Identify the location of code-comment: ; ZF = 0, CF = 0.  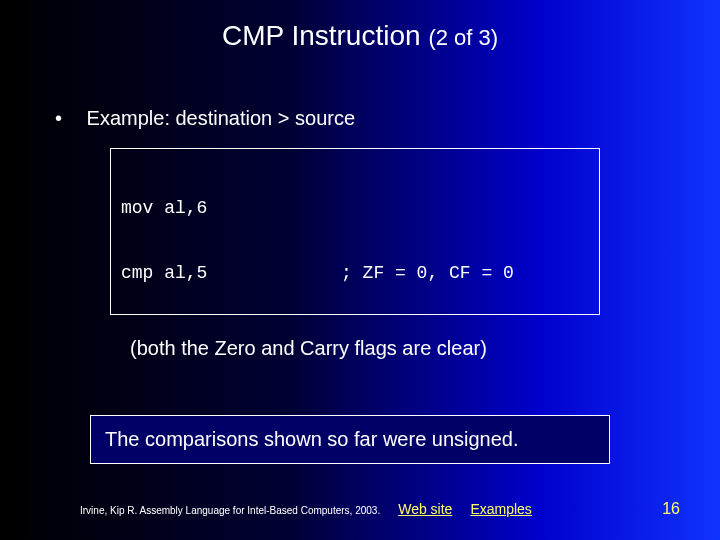
(428, 274).